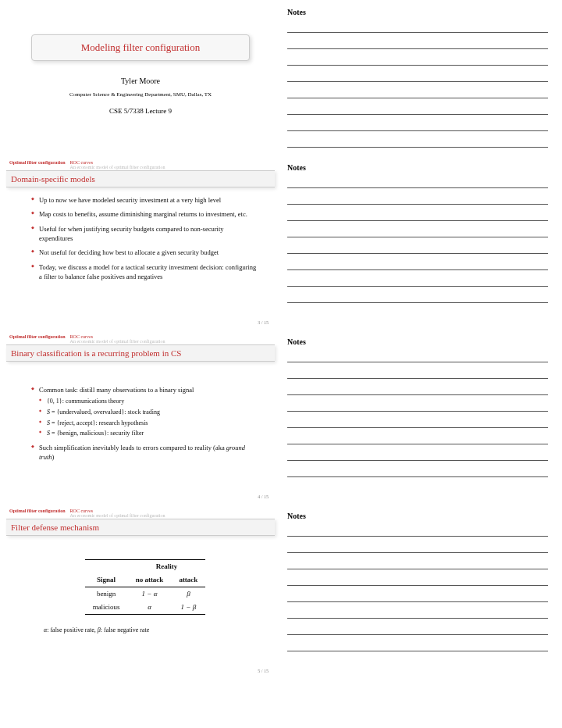  What do you see at coordinates (150, 580) in the screenshot?
I see `th-noattack: no attack` at bounding box center [150, 580].